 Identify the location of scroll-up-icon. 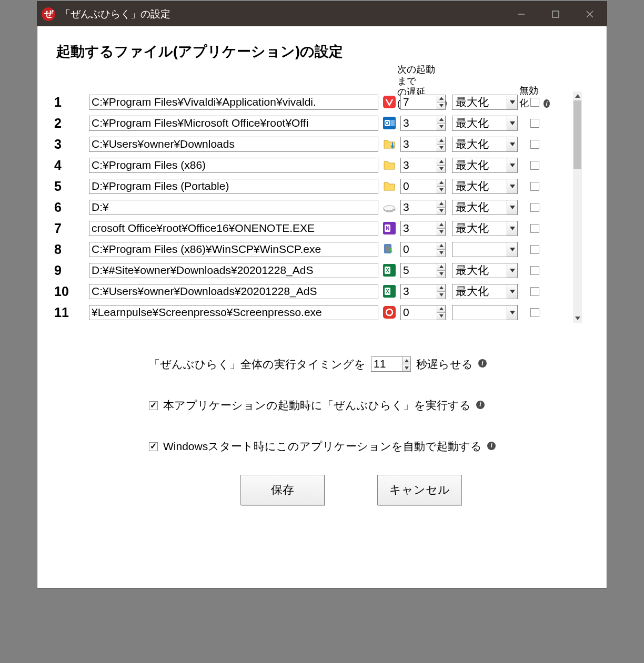
(578, 96).